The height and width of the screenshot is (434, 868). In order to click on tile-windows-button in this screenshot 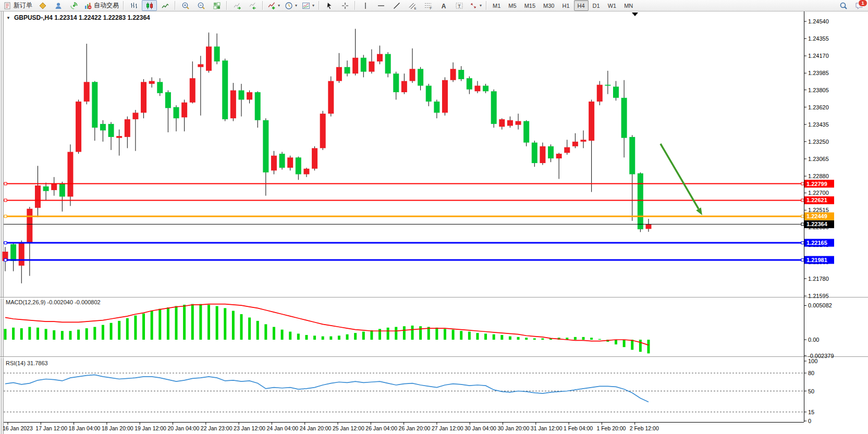, I will do `click(217, 5)`.